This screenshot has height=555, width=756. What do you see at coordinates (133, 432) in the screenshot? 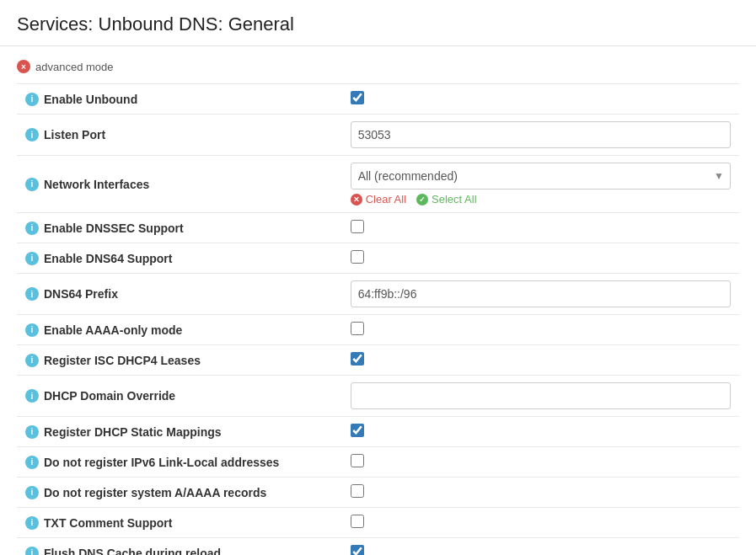
I see `label-register_dhcp_static: Register DHCP Static Mappings` at bounding box center [133, 432].